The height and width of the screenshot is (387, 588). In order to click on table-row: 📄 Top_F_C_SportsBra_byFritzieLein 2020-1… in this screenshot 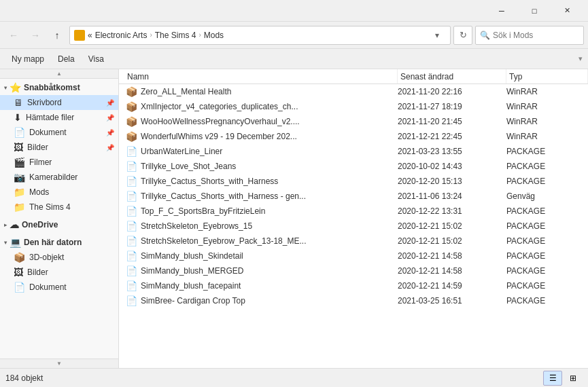, I will do `click(353, 211)`.